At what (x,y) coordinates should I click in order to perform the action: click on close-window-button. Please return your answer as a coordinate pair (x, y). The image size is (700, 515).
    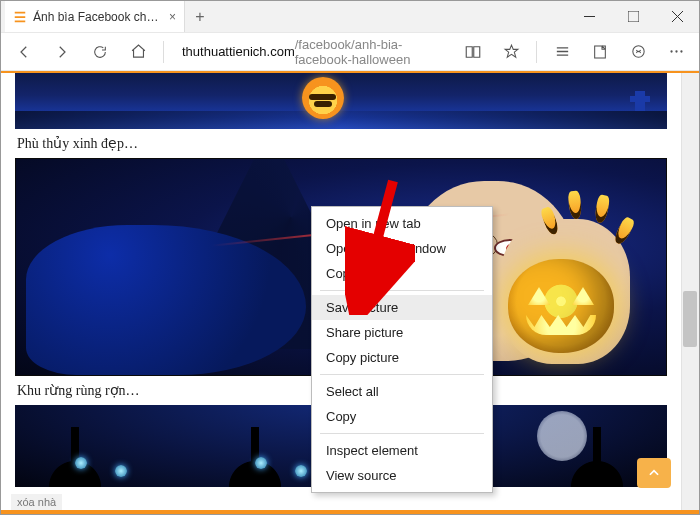
    Looking at the image, I should click on (677, 16).